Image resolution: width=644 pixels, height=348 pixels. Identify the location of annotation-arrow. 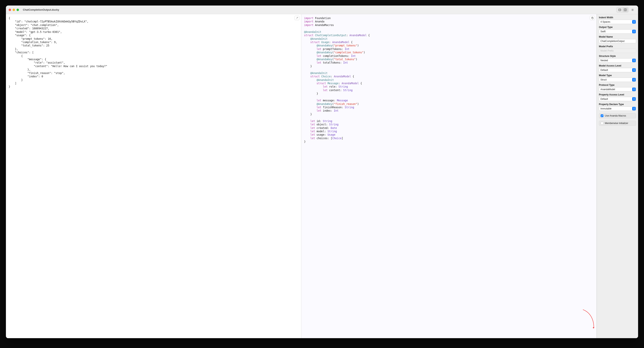
(587, 320).